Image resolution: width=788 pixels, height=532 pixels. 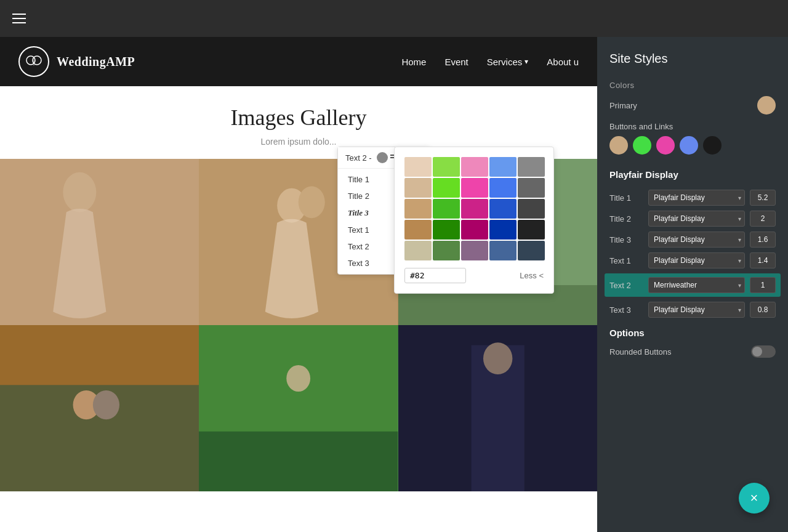 I want to click on nav-event: Event, so click(x=456, y=62).